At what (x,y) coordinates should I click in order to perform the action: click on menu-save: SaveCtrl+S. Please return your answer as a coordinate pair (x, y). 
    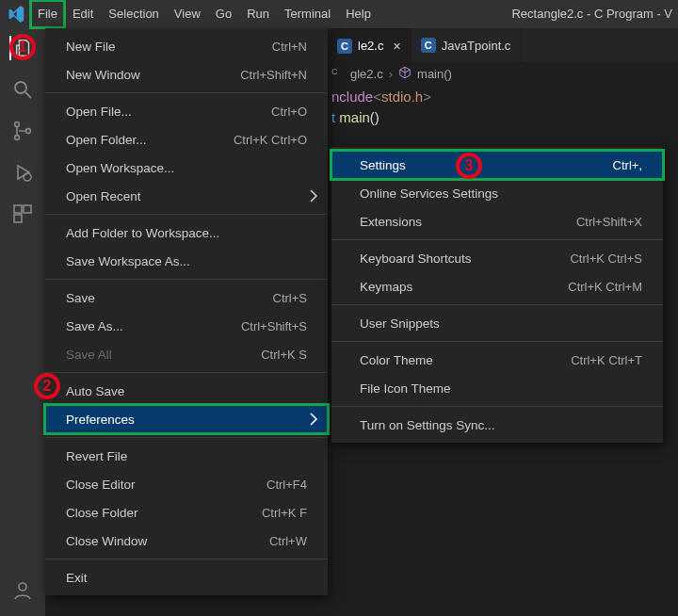
    Looking at the image, I should click on (186, 298).